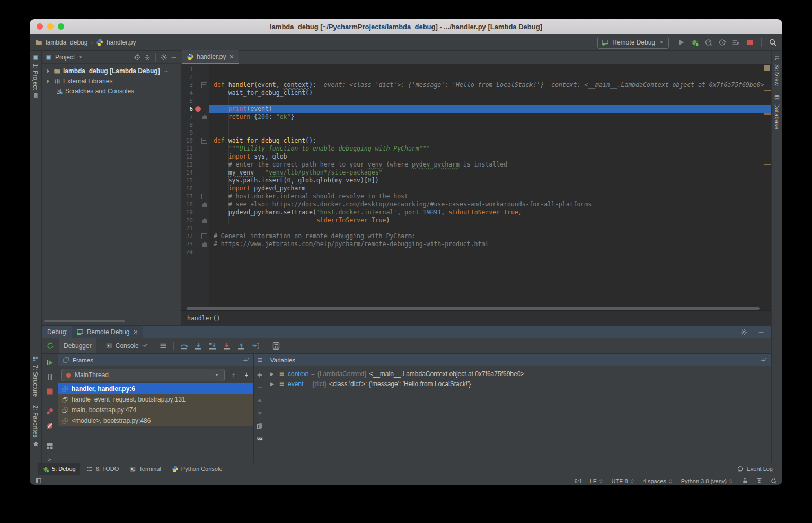  Describe the element at coordinates (195, 173) in the screenshot. I see `gutter-line: 14` at that location.